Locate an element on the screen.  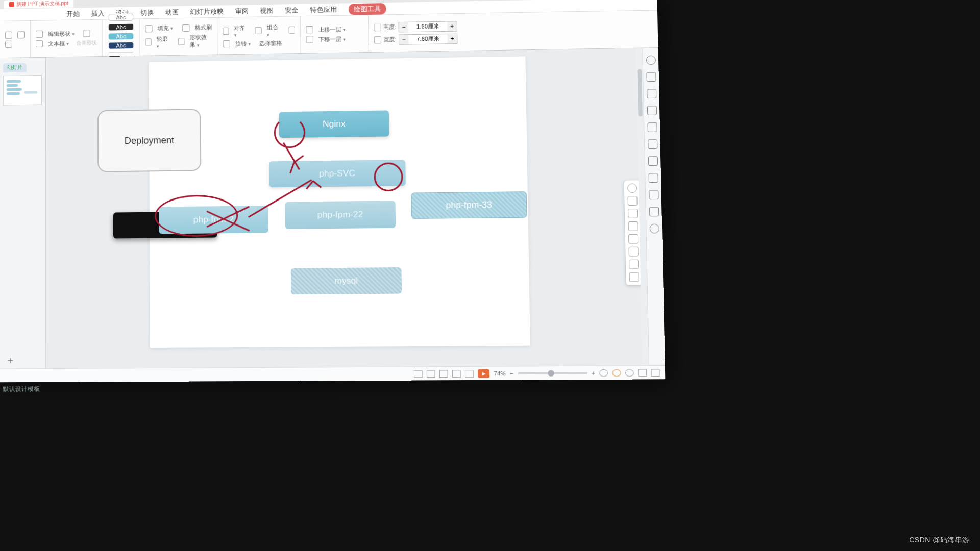
rotate-button: 旋转 is located at coordinates (243, 44).